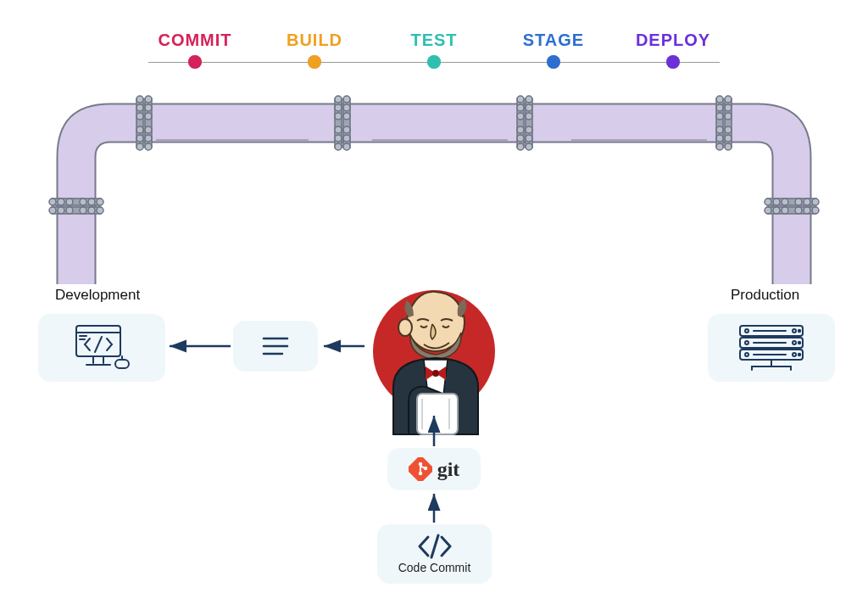 The height and width of the screenshot is (593, 868). Describe the element at coordinates (449, 470) in the screenshot. I see `git-label: git` at that location.